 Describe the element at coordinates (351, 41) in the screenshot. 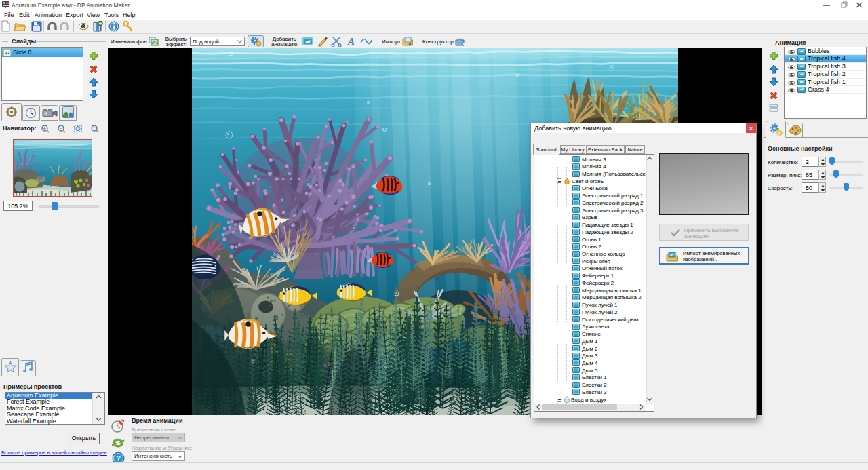

I see `svg-text: A` at that location.